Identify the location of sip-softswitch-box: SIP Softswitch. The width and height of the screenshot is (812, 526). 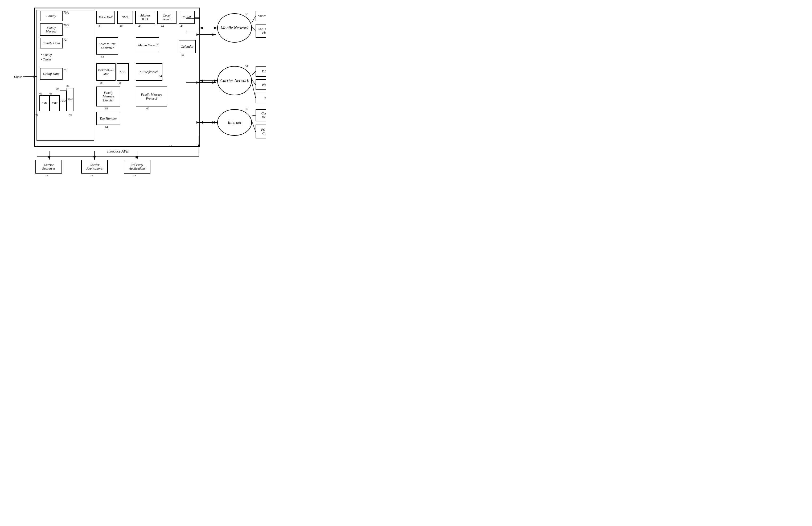
(149, 72).